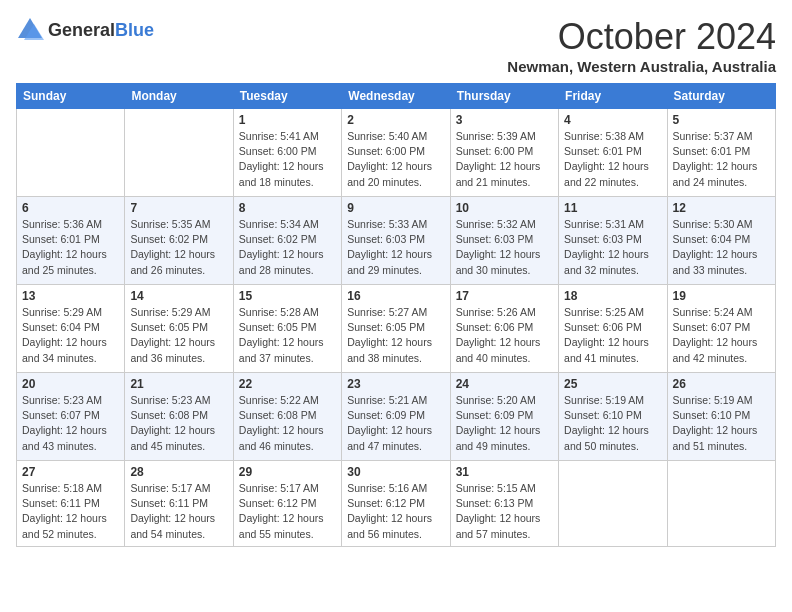 The image size is (792, 612). I want to click on calendar-cell: 12Sunrise: 5:30 AMSunset: 6:04 PMDayligh…, so click(721, 241).